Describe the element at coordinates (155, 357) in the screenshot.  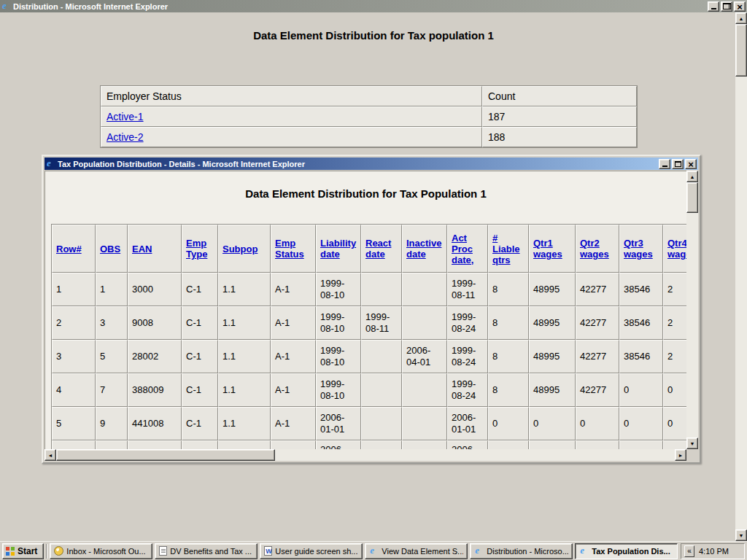
I see `detail-cell: 28002` at that location.